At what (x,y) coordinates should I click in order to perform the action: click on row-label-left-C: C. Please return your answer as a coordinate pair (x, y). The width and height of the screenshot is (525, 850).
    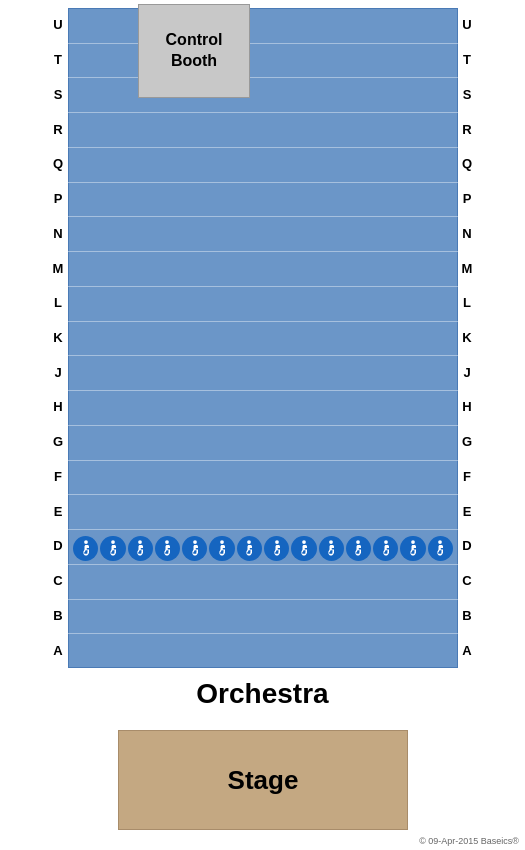
    Looking at the image, I should click on (58, 580).